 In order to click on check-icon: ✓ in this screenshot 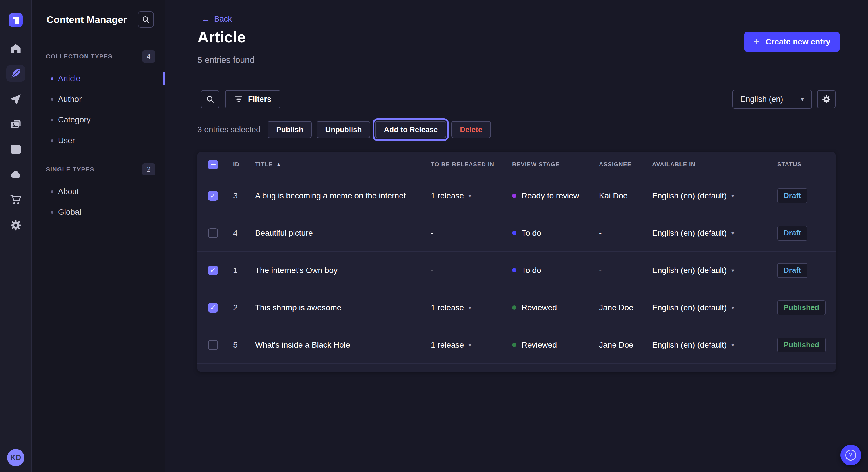, I will do `click(213, 270)`.